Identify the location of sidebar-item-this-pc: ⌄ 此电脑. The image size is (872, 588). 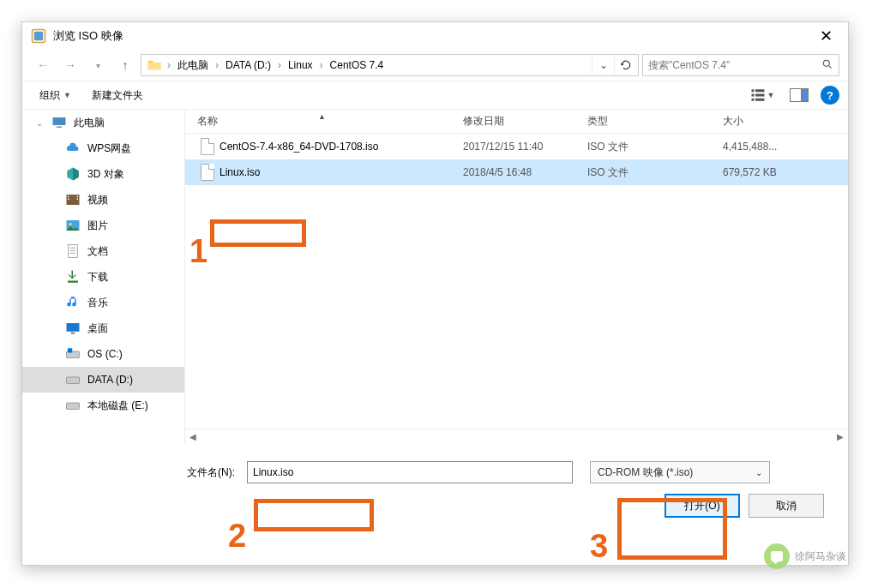
(103, 123).